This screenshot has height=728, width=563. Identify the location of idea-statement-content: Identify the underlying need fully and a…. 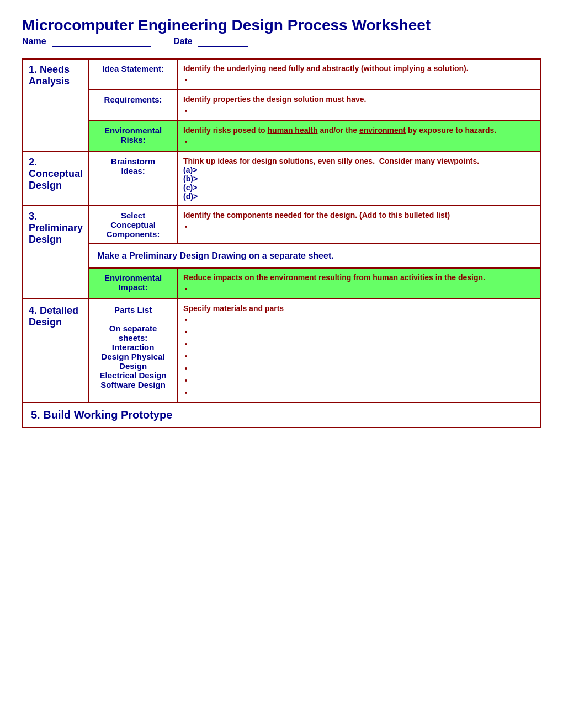
(359, 74).